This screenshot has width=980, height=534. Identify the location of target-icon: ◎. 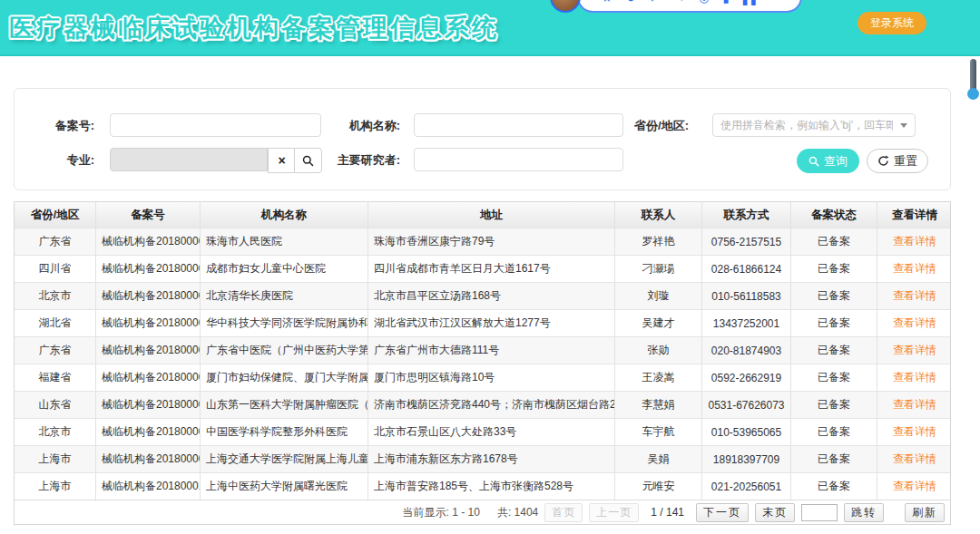
(704, 2).